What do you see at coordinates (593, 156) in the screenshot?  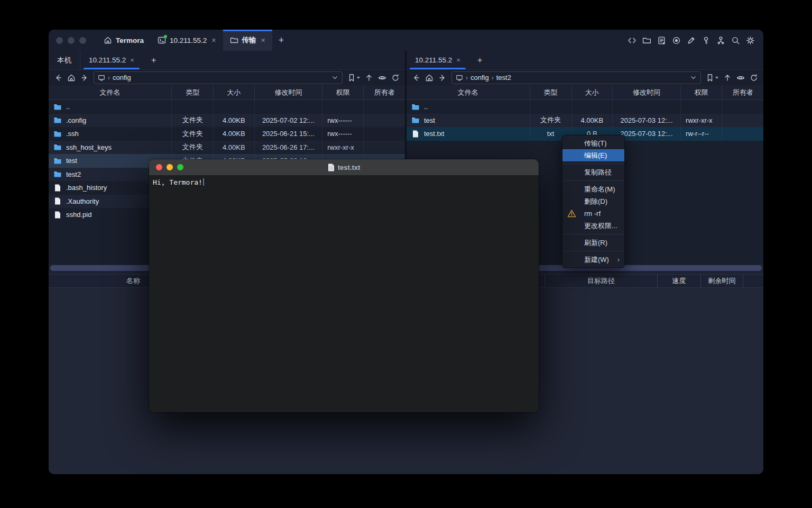 I see `menu-item-edit: 编辑(E)` at bounding box center [593, 156].